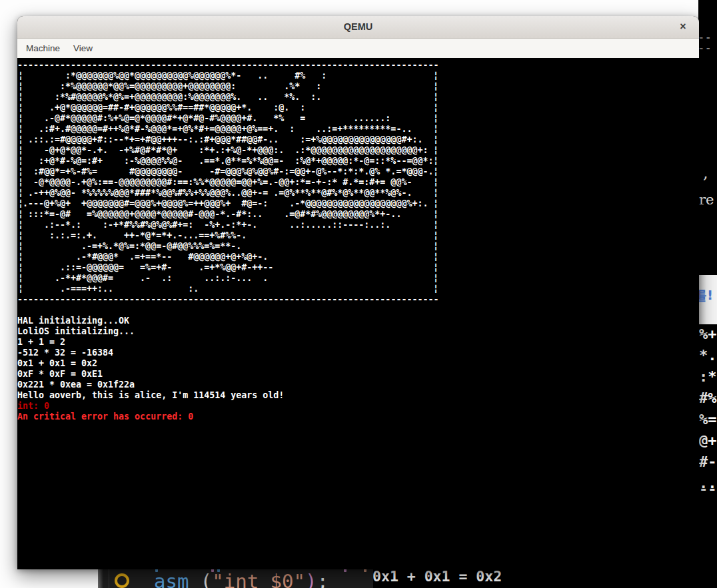  What do you see at coordinates (708, 300) in the screenshot?
I see `popup-panel: 를!` at bounding box center [708, 300].